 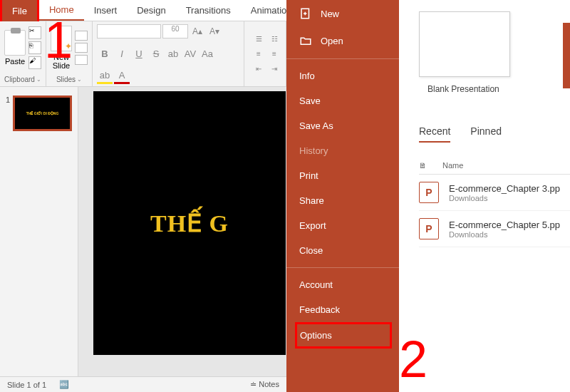 I want to click on new-slide-button: New Slide, so click(x=61, y=48).